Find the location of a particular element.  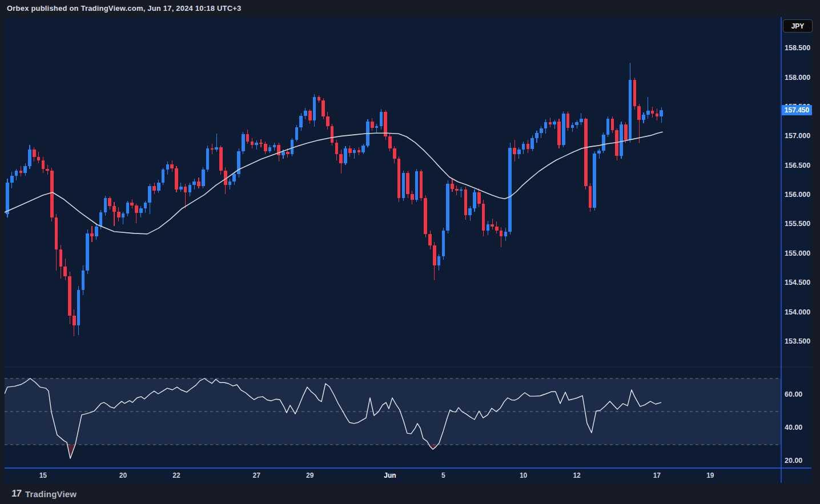

publish-caption: Orbex published on TradingView.com, Jun … is located at coordinates (124, 8).